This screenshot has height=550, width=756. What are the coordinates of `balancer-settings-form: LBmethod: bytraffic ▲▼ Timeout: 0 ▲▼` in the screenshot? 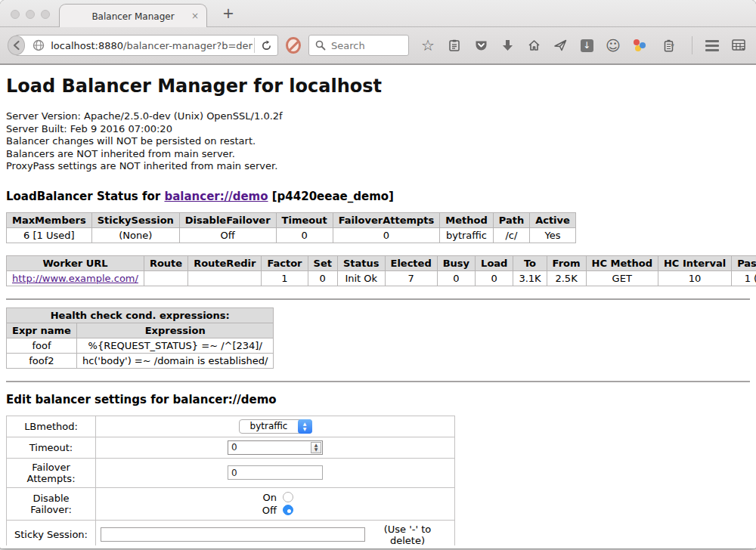 It's located at (231, 480).